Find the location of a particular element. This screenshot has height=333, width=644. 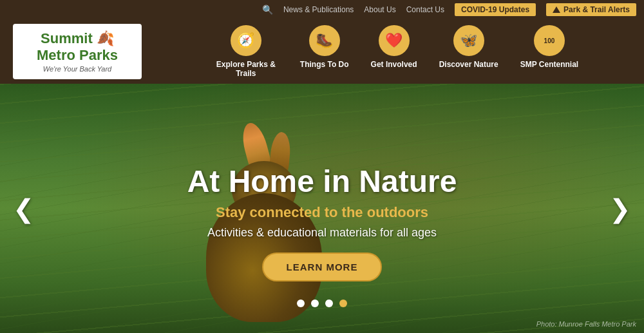

contact-link: Contact Us is located at coordinates (425, 10).